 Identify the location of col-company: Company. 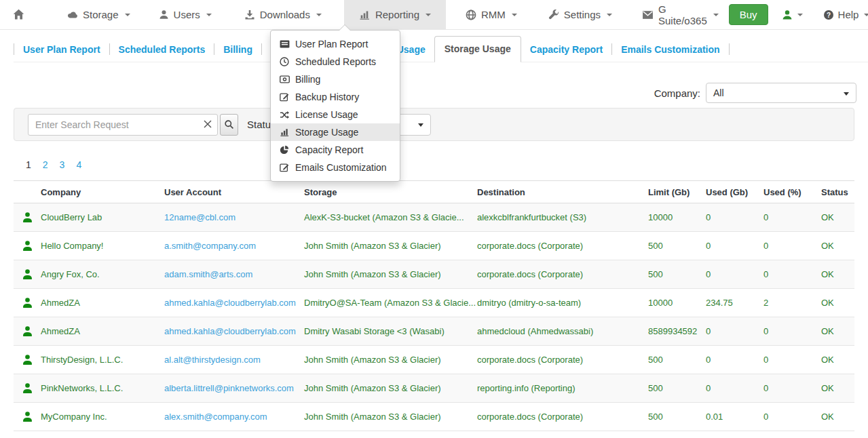
(102, 193).